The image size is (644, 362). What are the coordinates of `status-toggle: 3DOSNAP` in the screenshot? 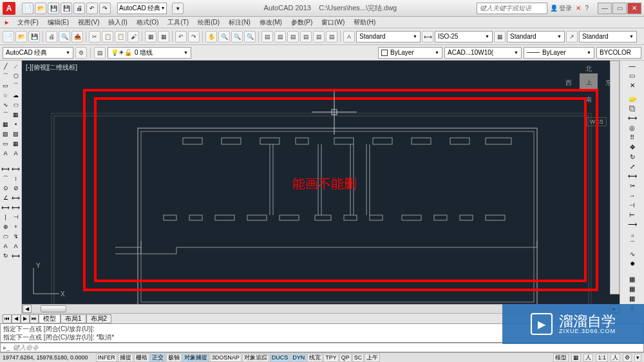 It's located at (225, 358).